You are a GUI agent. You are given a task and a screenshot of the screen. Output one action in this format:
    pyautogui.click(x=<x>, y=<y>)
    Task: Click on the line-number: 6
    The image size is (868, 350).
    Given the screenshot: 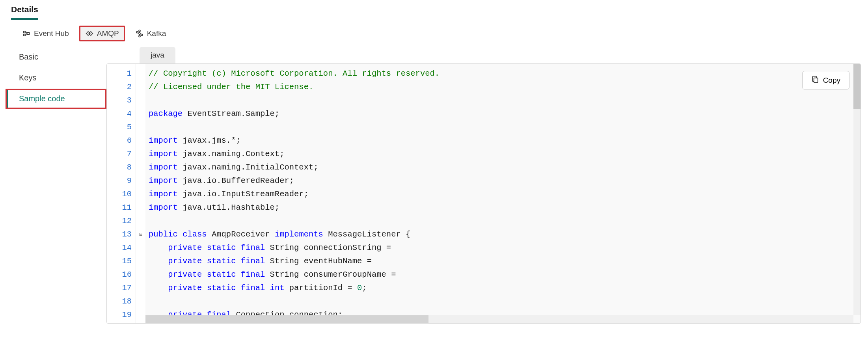 What is the action you would take?
    pyautogui.click(x=119, y=141)
    